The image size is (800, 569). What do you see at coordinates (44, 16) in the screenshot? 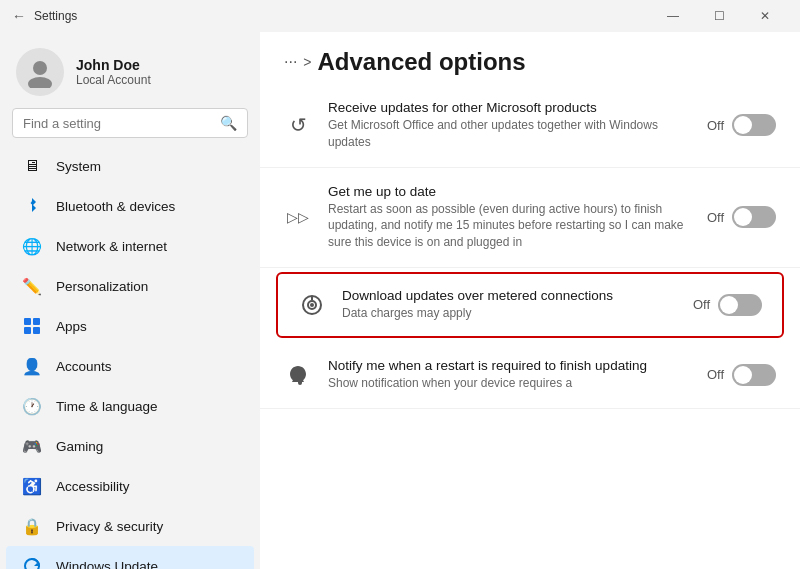
I see `title-bar-left: ← Settings` at bounding box center [44, 16].